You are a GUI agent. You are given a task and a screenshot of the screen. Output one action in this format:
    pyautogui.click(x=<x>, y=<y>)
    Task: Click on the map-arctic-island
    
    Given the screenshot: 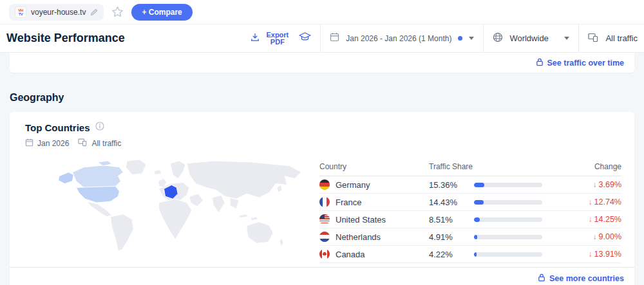 What is the action you would take?
    pyautogui.click(x=105, y=163)
    